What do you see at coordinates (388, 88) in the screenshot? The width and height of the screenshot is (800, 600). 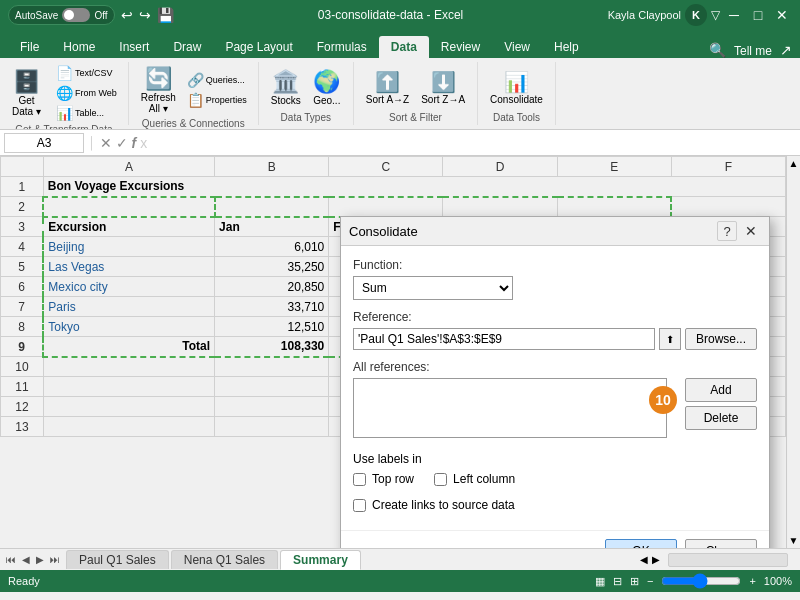 I see `sort-az-button: ⬆️ Sort A→Z` at bounding box center [388, 88].